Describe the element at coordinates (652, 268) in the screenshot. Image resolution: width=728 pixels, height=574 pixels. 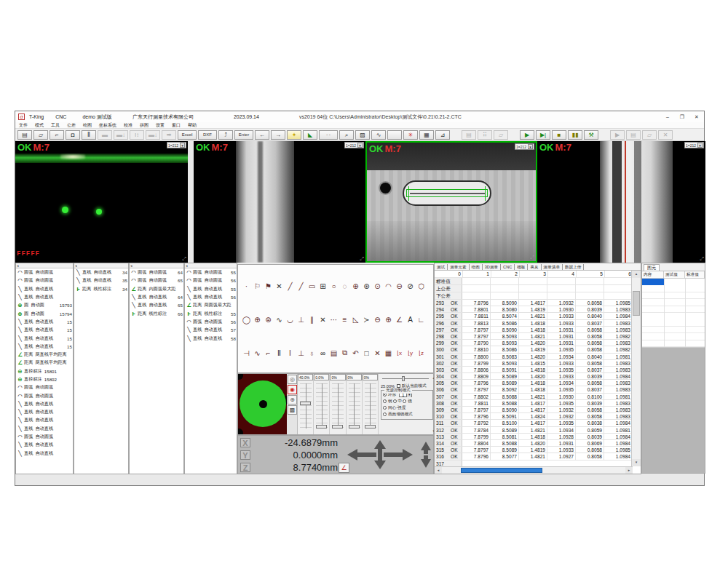
I see `detail-tab: 图元` at that location.